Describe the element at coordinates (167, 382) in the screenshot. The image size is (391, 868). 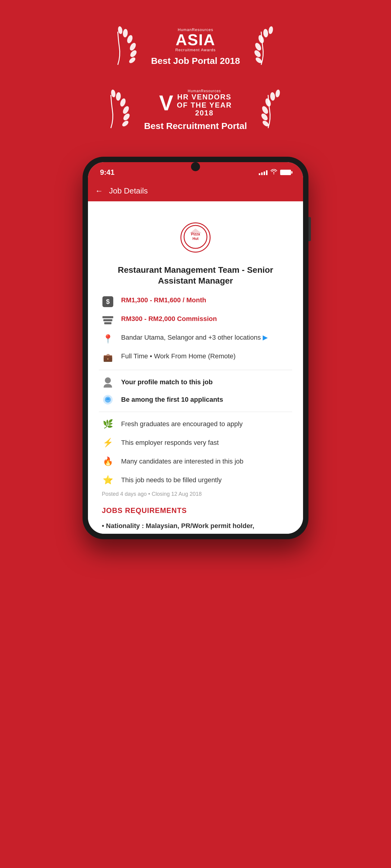
I see `profile-match-text: Your profile match to this job` at that location.